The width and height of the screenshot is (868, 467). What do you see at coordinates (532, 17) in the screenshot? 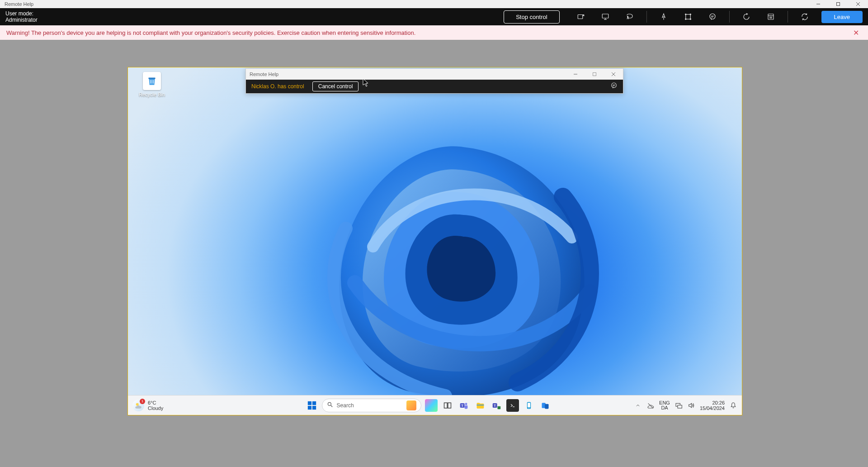
I see `stop-control-button: Stop control` at bounding box center [532, 17].